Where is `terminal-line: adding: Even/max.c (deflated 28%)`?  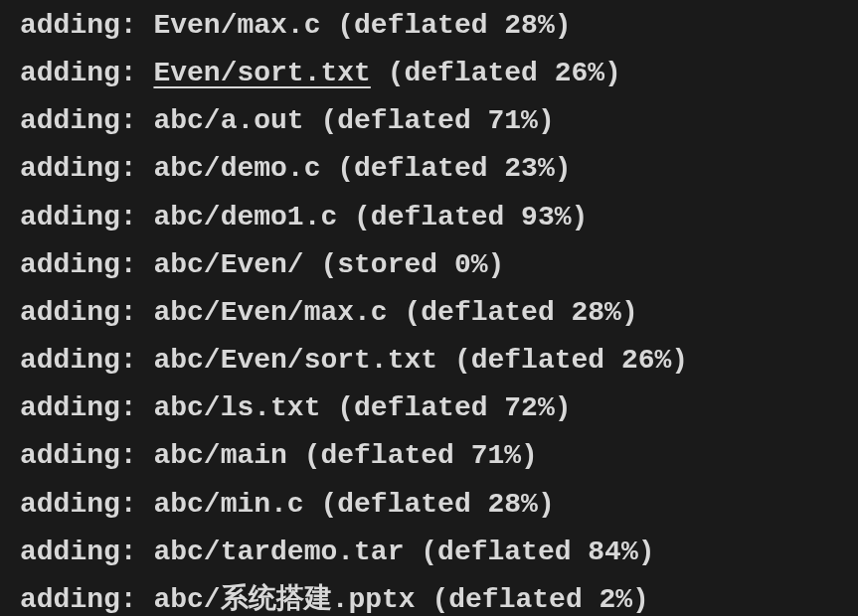 terminal-line: adding: Even/max.c (deflated 28%) is located at coordinates (429, 26).